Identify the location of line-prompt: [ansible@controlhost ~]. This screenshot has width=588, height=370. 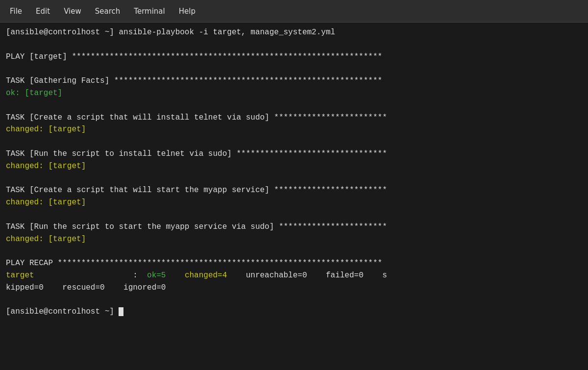
(294, 312).